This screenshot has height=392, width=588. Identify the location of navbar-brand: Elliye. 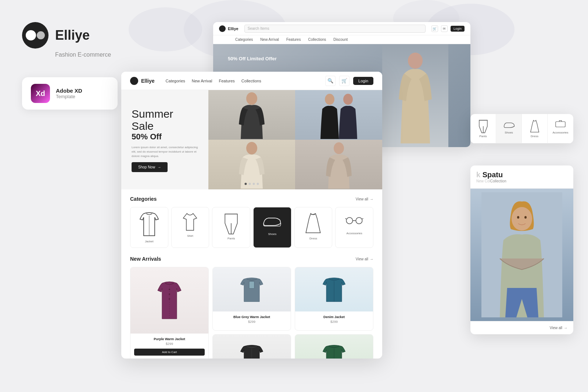
(148, 81).